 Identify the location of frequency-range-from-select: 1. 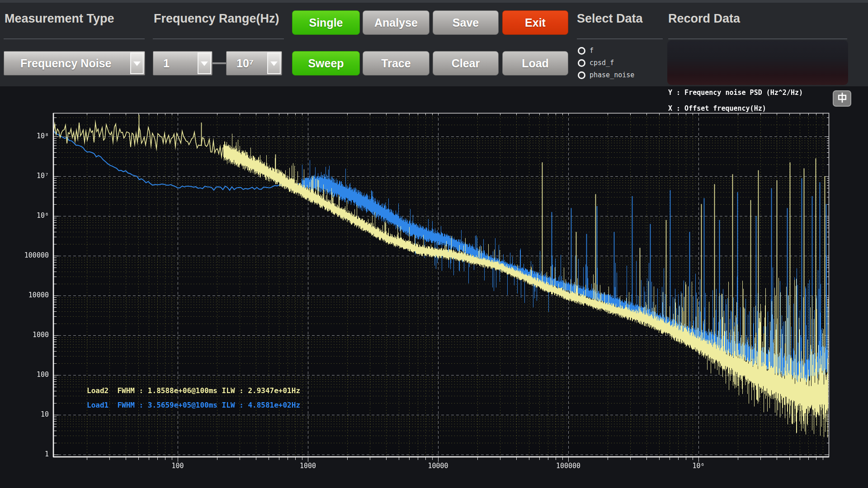
(183, 63).